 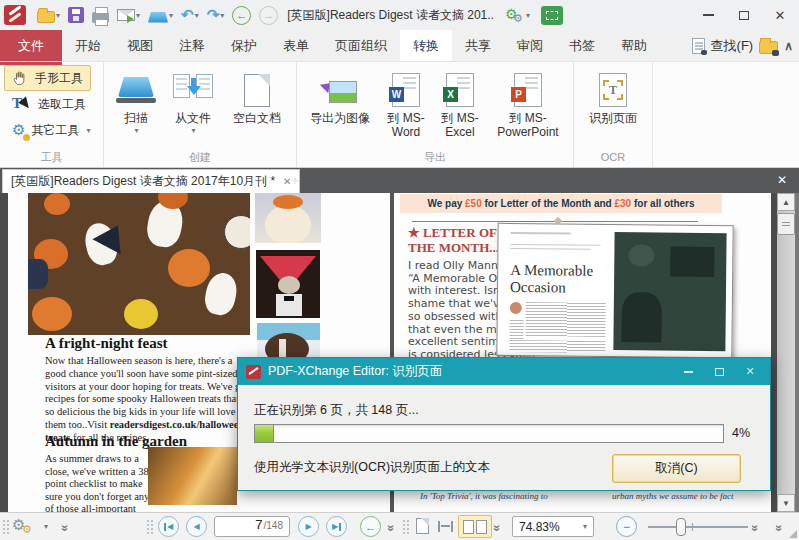 What do you see at coordinates (100, 18) in the screenshot?
I see `printer-icon` at bounding box center [100, 18].